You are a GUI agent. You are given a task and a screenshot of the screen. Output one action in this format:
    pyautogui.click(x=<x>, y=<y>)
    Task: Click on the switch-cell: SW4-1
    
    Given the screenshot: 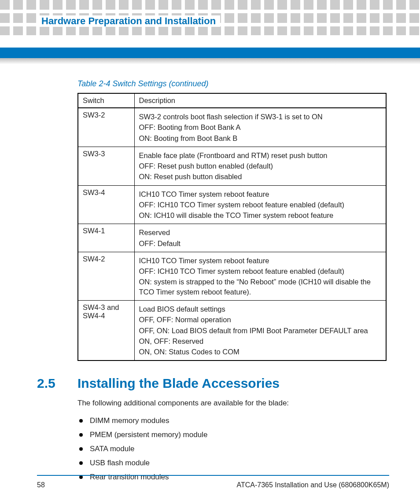 What is the action you would take?
    pyautogui.click(x=106, y=238)
    